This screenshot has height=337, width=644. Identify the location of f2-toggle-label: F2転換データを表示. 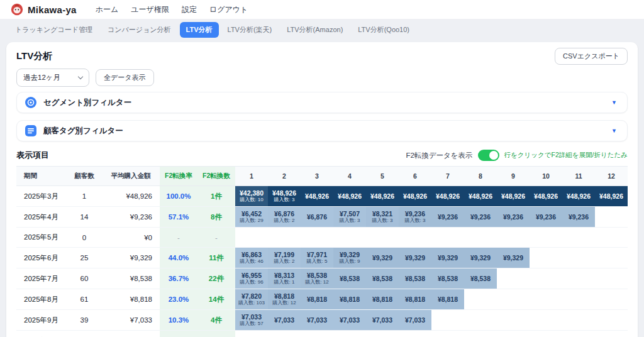
(439, 156).